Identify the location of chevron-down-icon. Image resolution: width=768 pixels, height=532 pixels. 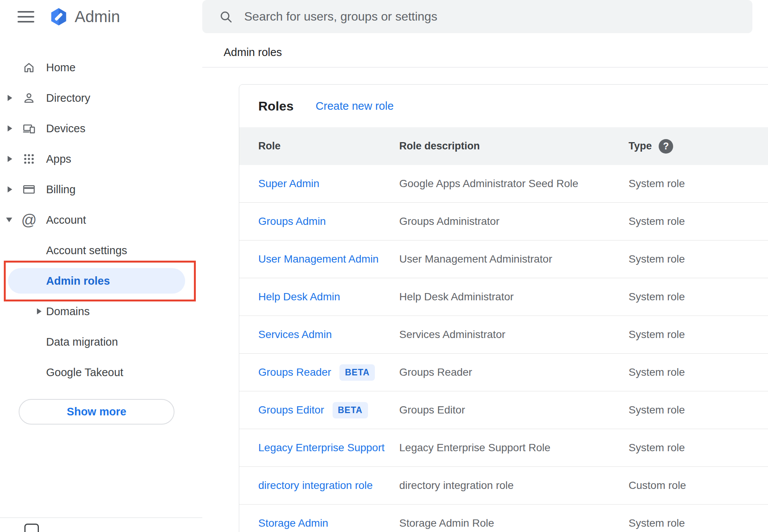
(9, 220).